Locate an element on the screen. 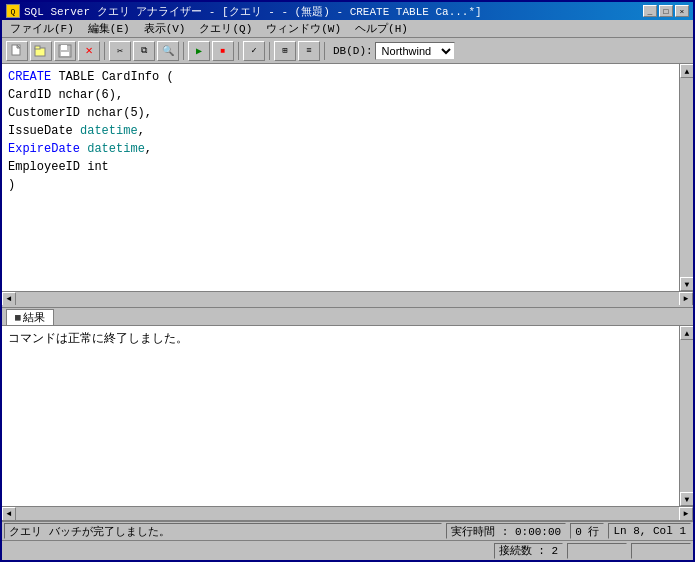 The image size is (695, 562). results-tab: ▦ 結果 is located at coordinates (30, 317).